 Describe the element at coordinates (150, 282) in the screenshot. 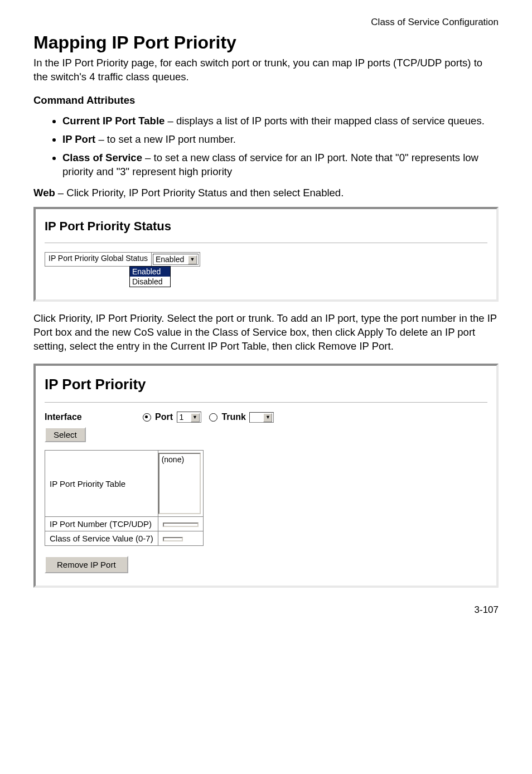

I see `dropdown-option-disabled: Disabled` at that location.